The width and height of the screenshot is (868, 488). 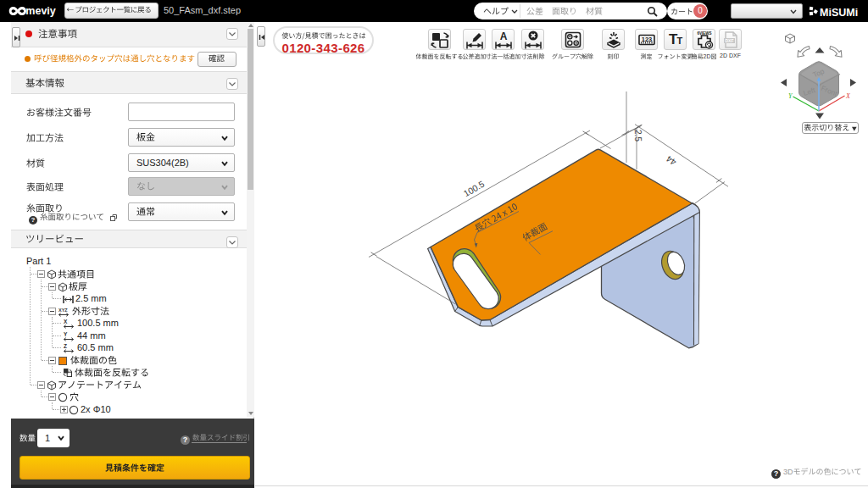 What do you see at coordinates (475, 189) in the screenshot?
I see `svg-text: 100.5` at bounding box center [475, 189].